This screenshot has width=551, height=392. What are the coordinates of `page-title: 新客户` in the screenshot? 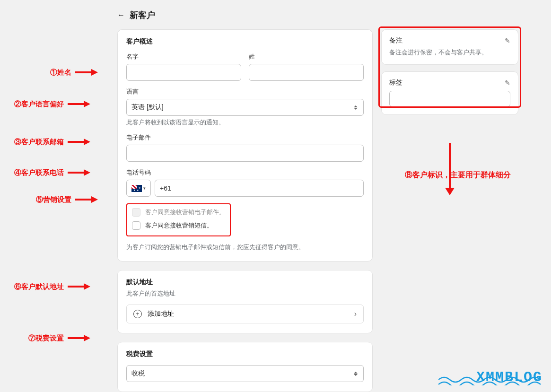 It's located at (142, 15).